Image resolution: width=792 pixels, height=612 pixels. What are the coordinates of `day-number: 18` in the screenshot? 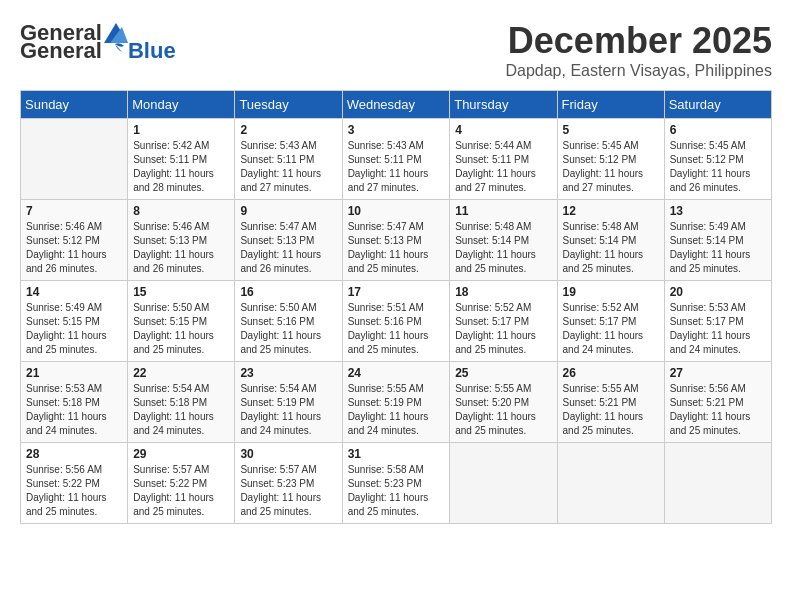 It's located at (503, 292).